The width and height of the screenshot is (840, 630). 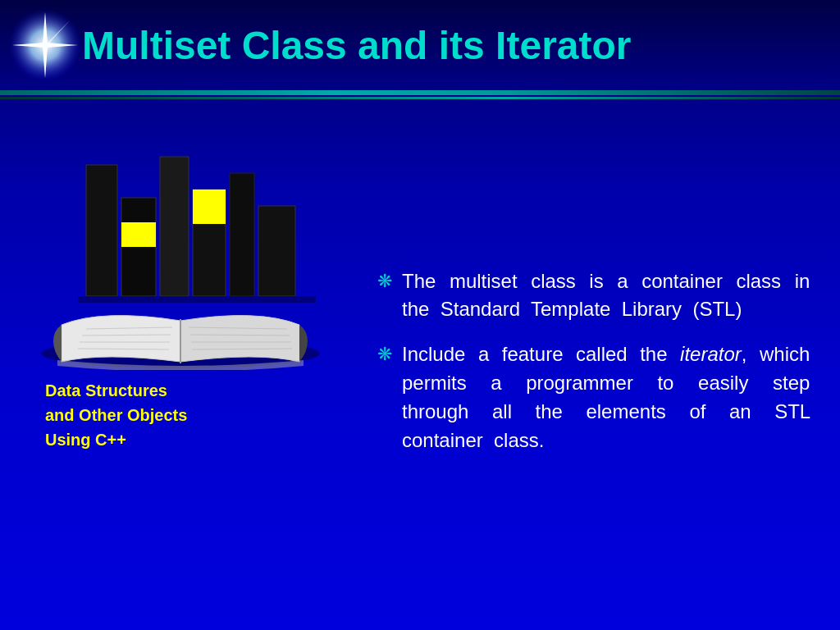 What do you see at coordinates (357, 46) in the screenshot?
I see `slide-title: Multiset Class and its Iterator` at bounding box center [357, 46].